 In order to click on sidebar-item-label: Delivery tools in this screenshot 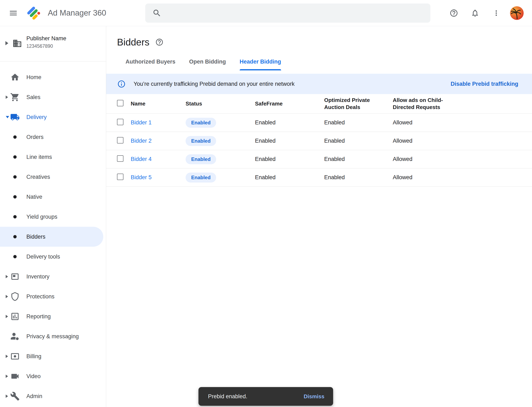, I will do `click(43, 257)`.